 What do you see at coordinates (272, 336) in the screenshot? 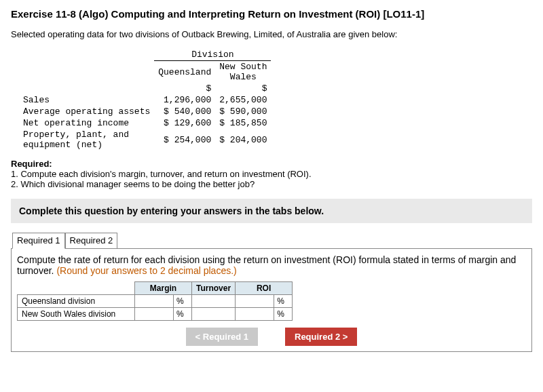
I see `nav-buttons: < Required 1 Required 2 >` at bounding box center [272, 336].